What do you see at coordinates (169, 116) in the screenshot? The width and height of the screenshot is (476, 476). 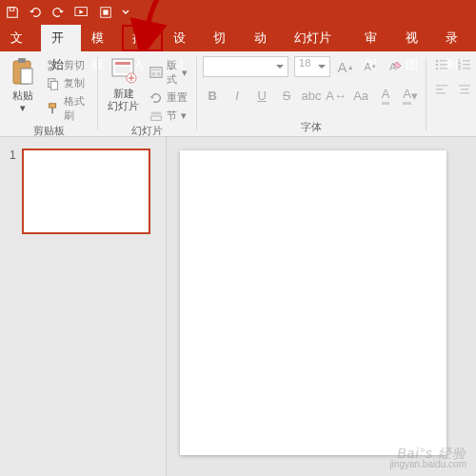 I see `section-button: 节 ▾` at bounding box center [169, 116].